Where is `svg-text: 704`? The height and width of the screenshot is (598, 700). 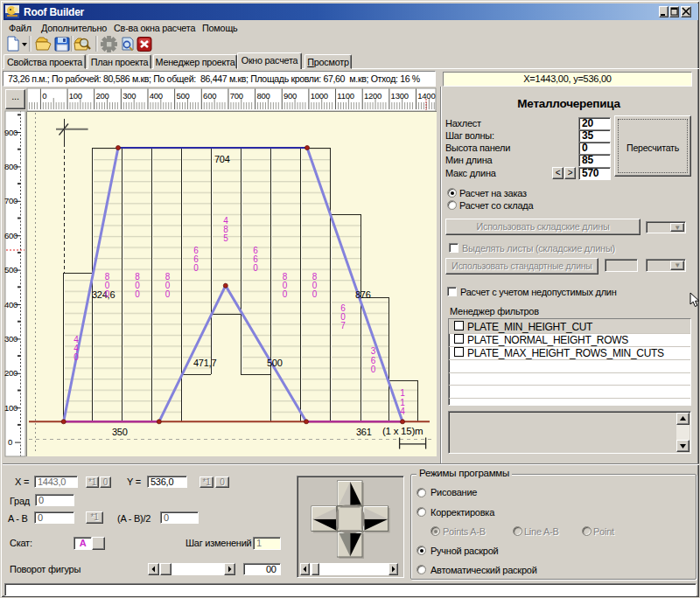 svg-text: 704 is located at coordinates (222, 159).